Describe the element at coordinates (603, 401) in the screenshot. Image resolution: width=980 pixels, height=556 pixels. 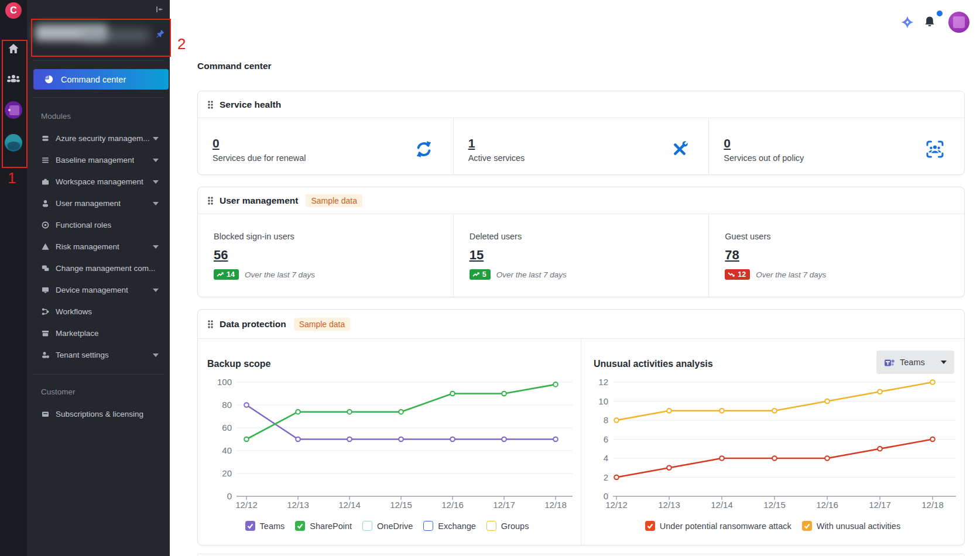
I see `svg-text: 10` at that location.